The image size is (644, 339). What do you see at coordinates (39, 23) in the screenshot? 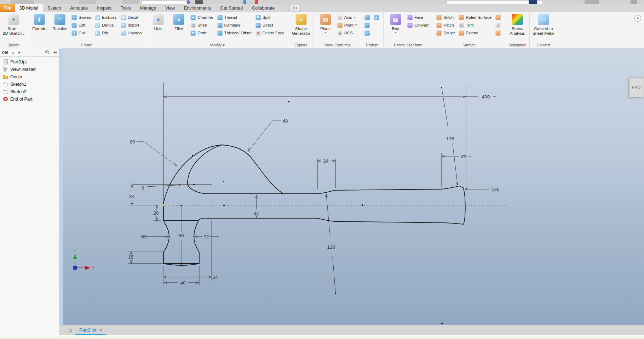
I see `extrude-button: ⬆Extrude` at bounding box center [39, 23].